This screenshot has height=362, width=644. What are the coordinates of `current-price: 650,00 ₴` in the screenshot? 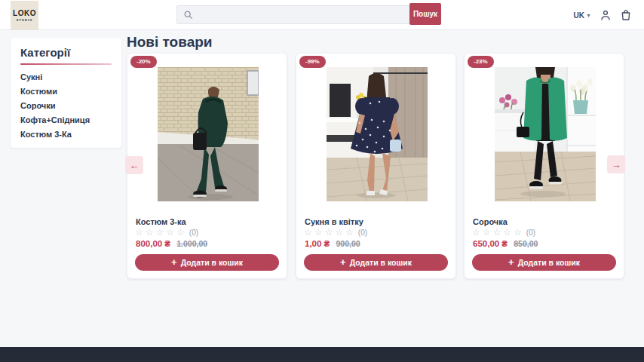 It's located at (490, 244).